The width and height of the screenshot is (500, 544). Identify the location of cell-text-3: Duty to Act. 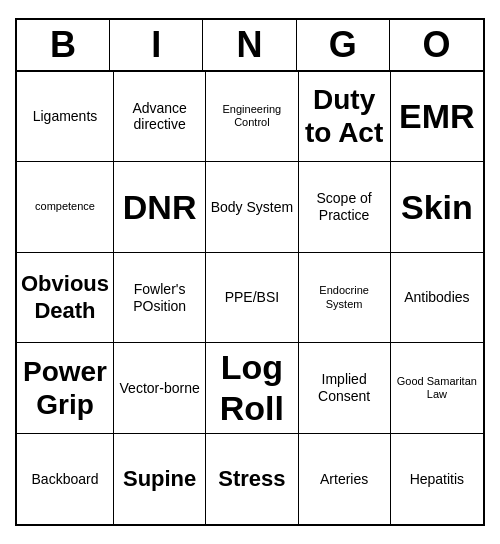
(344, 116).